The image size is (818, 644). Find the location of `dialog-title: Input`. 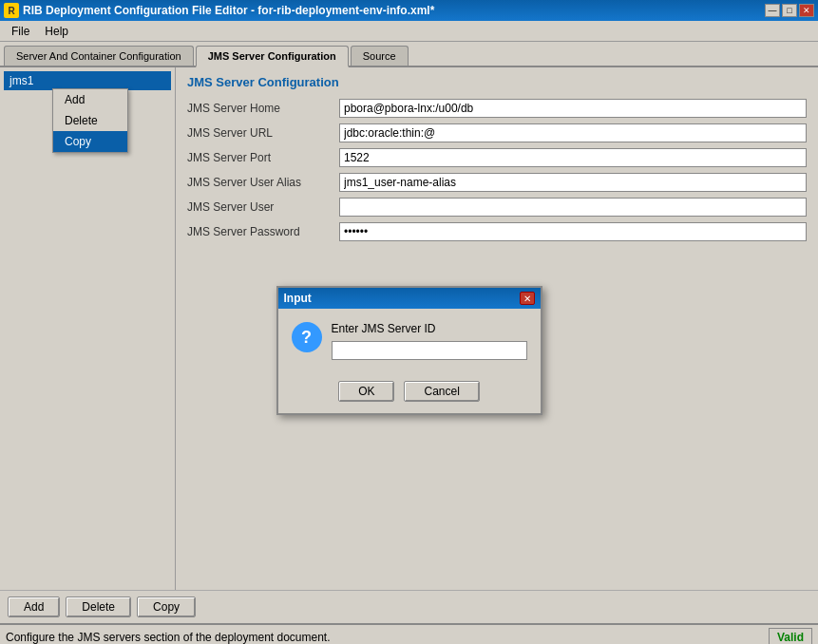

dialog-title: Input is located at coordinates (298, 298).